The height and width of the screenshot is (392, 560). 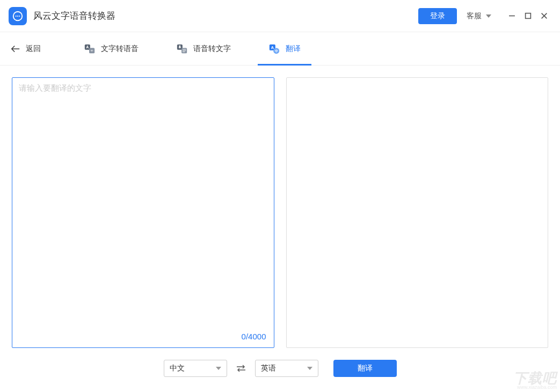 I want to click on speech-to-text-icon, so click(x=182, y=49).